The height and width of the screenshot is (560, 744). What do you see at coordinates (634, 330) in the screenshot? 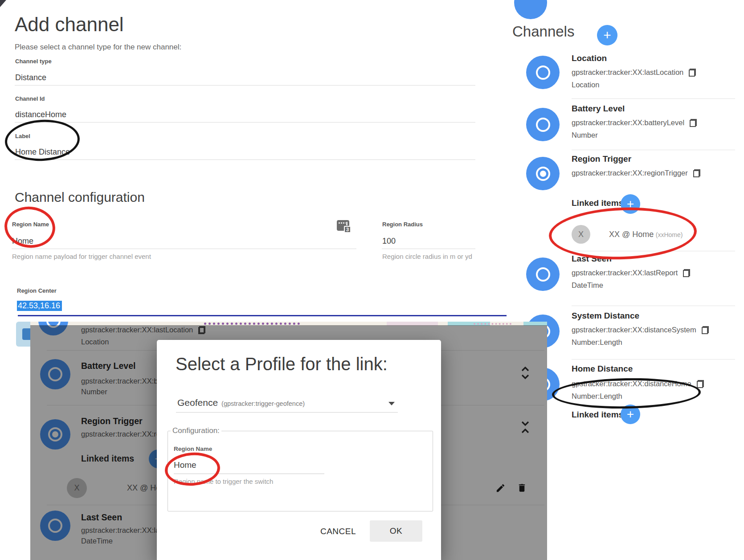
I see `channel-uid: gpstracker:tracker:XX:distanceSystem` at bounding box center [634, 330].